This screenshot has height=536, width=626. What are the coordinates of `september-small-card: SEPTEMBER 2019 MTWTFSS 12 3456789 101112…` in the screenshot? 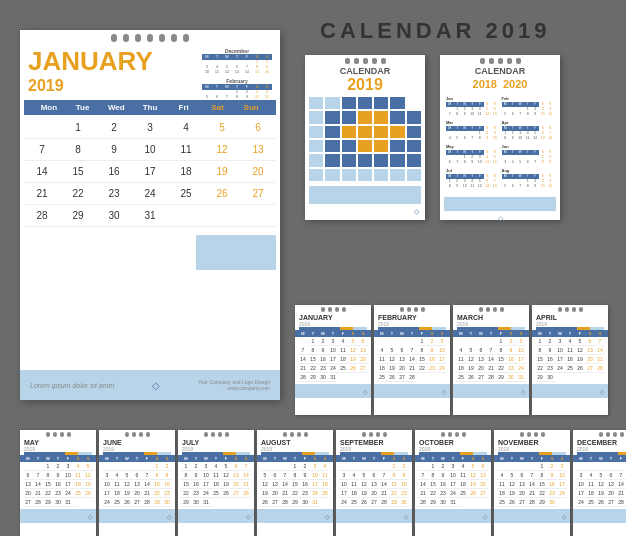 It's located at (374, 483).